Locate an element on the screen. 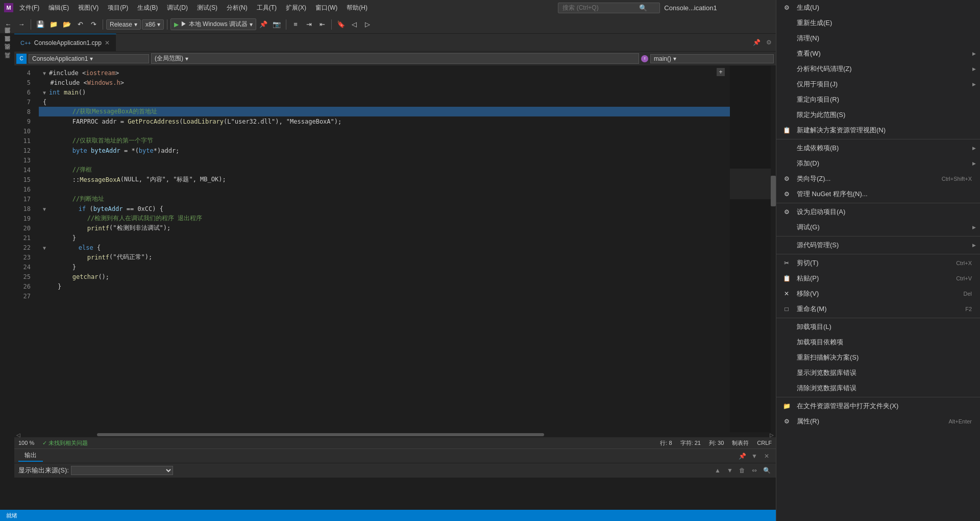 This screenshot has width=980, height=521. context-menu-item: □重命名(M)F2 is located at coordinates (878, 309).